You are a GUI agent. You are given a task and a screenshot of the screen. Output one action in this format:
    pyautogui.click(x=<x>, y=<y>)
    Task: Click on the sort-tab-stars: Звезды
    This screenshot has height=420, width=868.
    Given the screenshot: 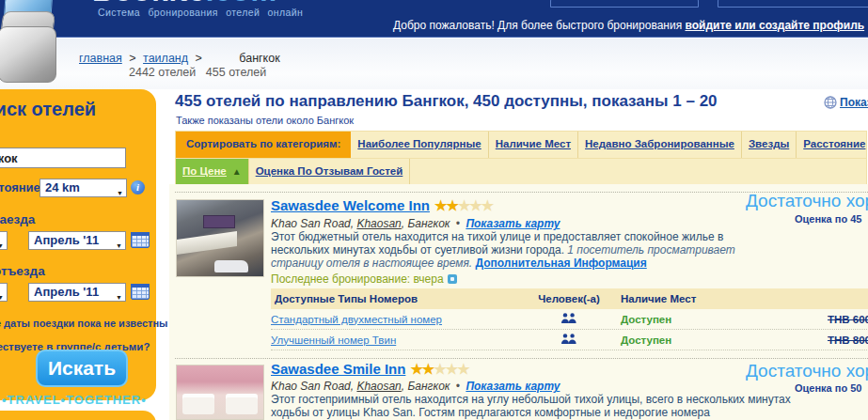 What is the action you would take?
    pyautogui.click(x=769, y=145)
    